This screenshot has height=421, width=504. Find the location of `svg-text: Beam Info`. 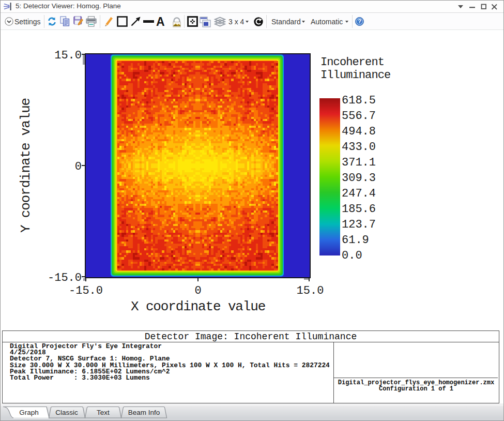

svg-text: Beam Info is located at coordinates (144, 413).